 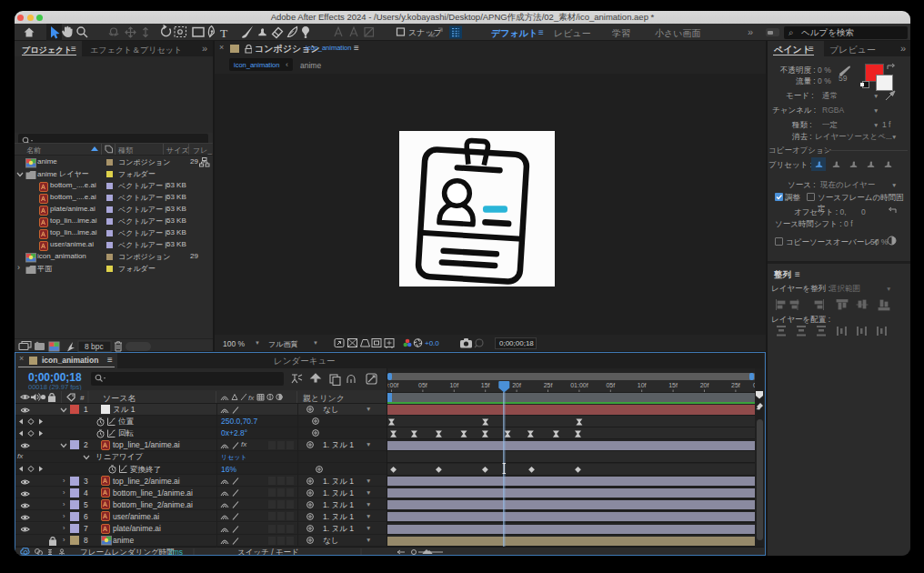 I want to click on svg-text: フレームレンダリング時間, so click(x=127, y=551).